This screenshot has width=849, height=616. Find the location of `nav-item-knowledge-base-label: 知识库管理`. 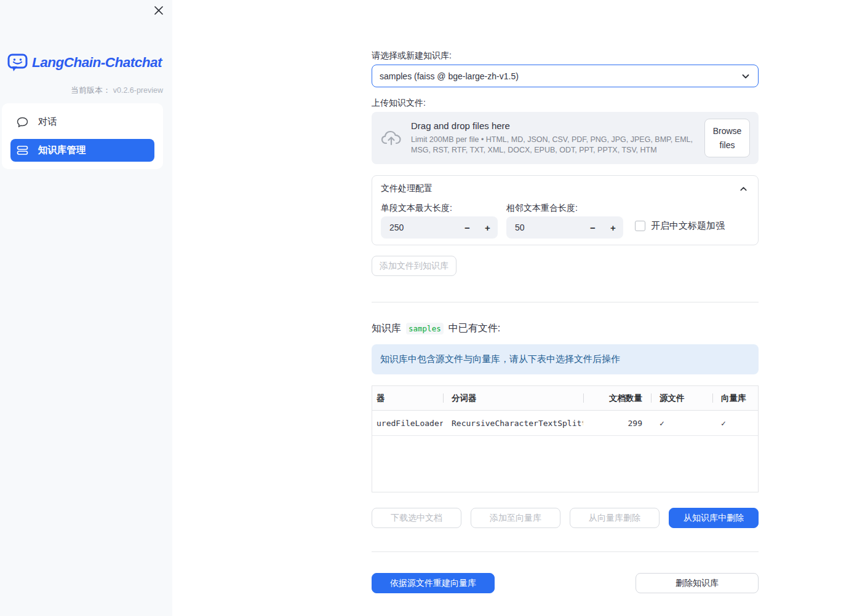

nav-item-knowledge-base-label: 知识库管理 is located at coordinates (62, 150).